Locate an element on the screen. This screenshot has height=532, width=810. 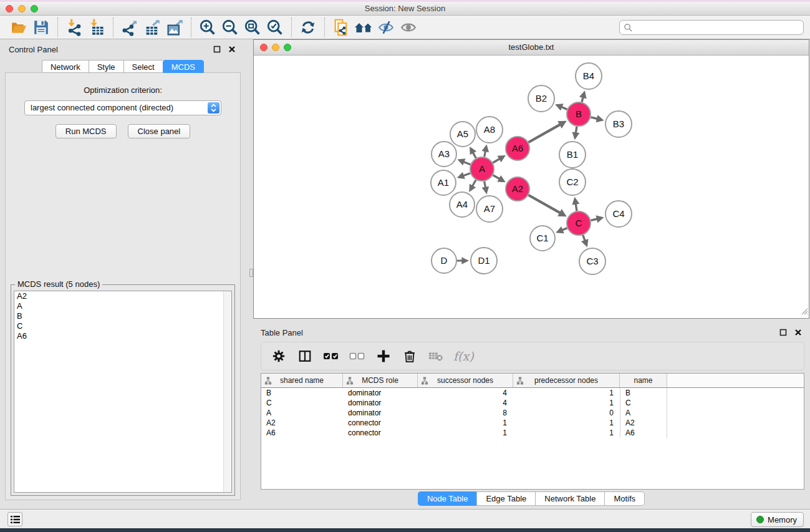
open-file-button is located at coordinates (19, 27).